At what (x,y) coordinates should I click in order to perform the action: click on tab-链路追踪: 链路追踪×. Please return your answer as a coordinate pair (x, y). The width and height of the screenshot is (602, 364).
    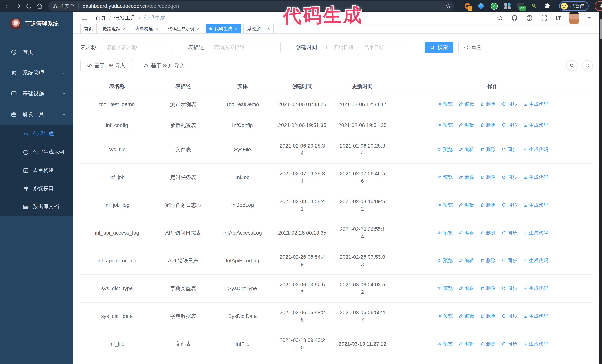
    Looking at the image, I should click on (114, 29).